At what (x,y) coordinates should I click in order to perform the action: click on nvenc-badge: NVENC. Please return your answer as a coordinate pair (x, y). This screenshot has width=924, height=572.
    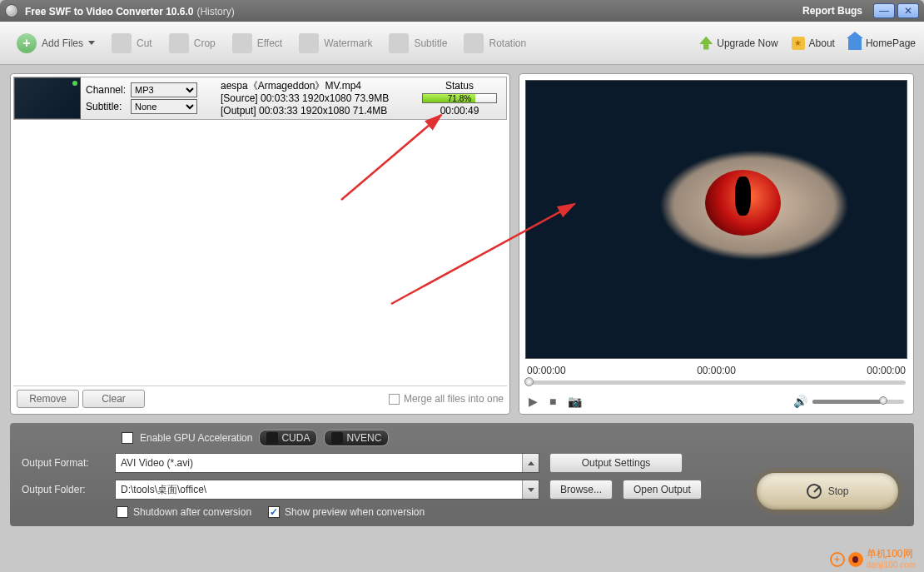
    Looking at the image, I should click on (356, 438).